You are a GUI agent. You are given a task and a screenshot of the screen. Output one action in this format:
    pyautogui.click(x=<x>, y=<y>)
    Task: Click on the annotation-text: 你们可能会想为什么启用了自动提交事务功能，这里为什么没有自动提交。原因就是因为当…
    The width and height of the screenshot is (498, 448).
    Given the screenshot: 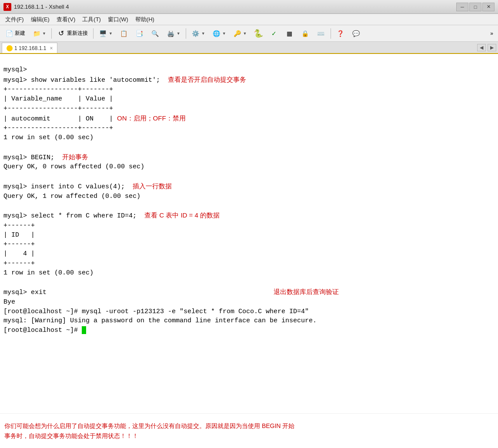 What is the action you would take?
    pyautogui.click(x=150, y=431)
    